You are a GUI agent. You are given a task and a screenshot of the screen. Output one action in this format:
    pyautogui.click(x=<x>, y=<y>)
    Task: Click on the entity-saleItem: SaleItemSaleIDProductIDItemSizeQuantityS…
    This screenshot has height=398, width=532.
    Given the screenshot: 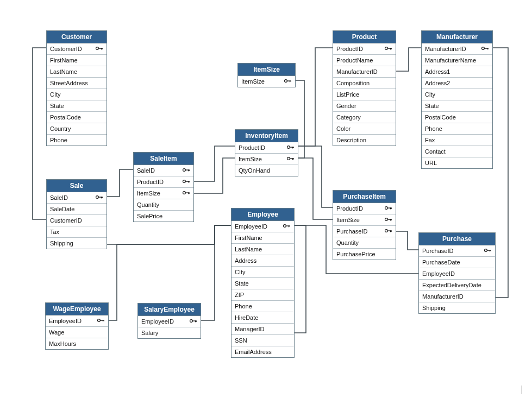 What is the action you would take?
    pyautogui.click(x=164, y=187)
    